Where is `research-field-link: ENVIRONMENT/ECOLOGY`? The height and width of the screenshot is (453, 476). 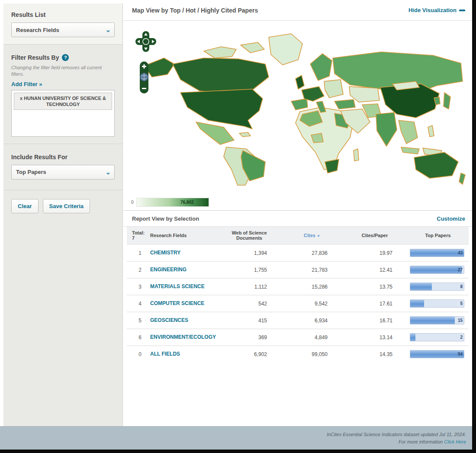
research-field-link: ENVIRONMENT/ECOLOGY is located at coordinates (183, 337).